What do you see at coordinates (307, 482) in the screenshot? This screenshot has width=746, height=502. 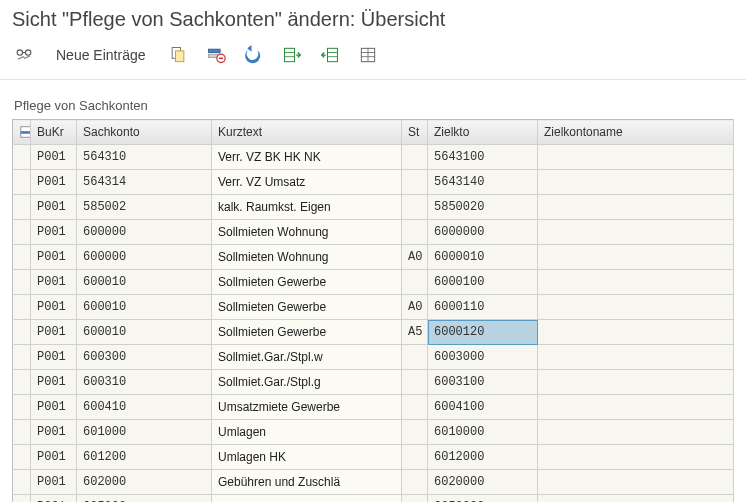 I see `cell-kurztext: Gebühren und Zuschlä` at bounding box center [307, 482].